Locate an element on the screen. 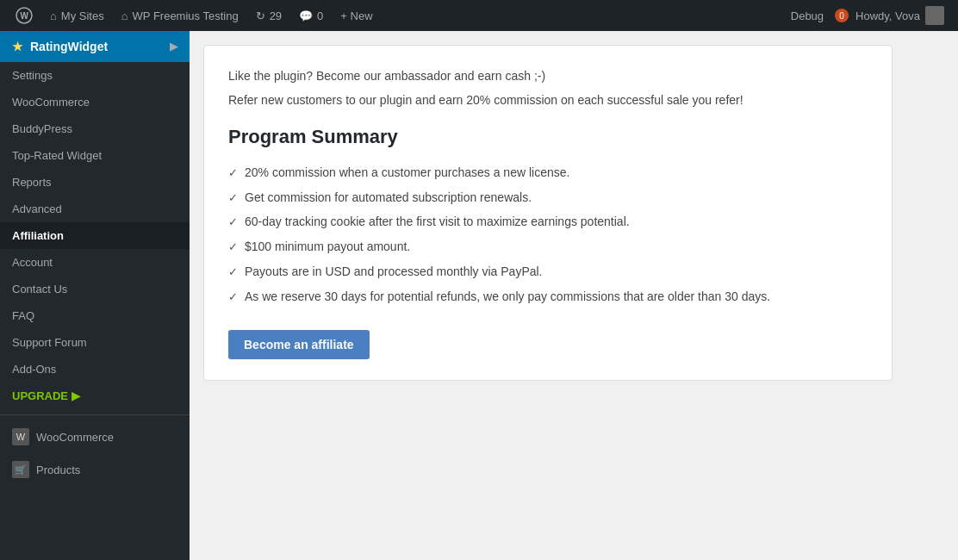 This screenshot has width=958, height=560. cart-icon: 🛒 is located at coordinates (21, 470).